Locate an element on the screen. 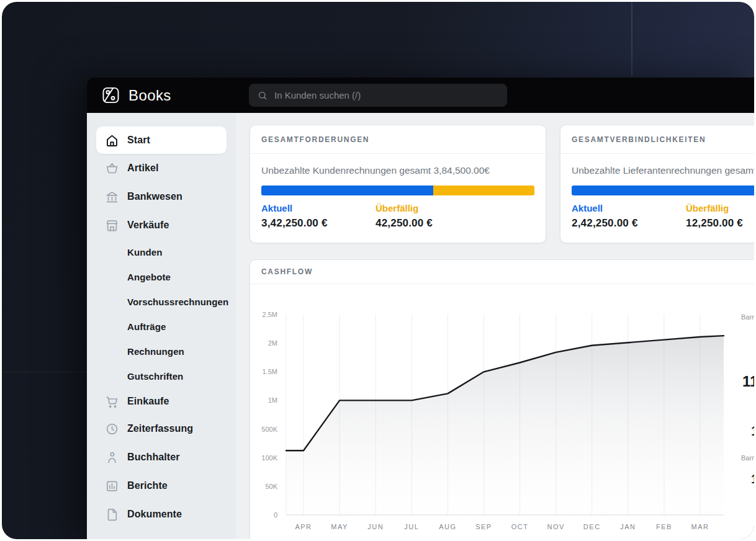 This screenshot has height=541, width=756. cashflow-header: CASHFLOW is located at coordinates (502, 272).